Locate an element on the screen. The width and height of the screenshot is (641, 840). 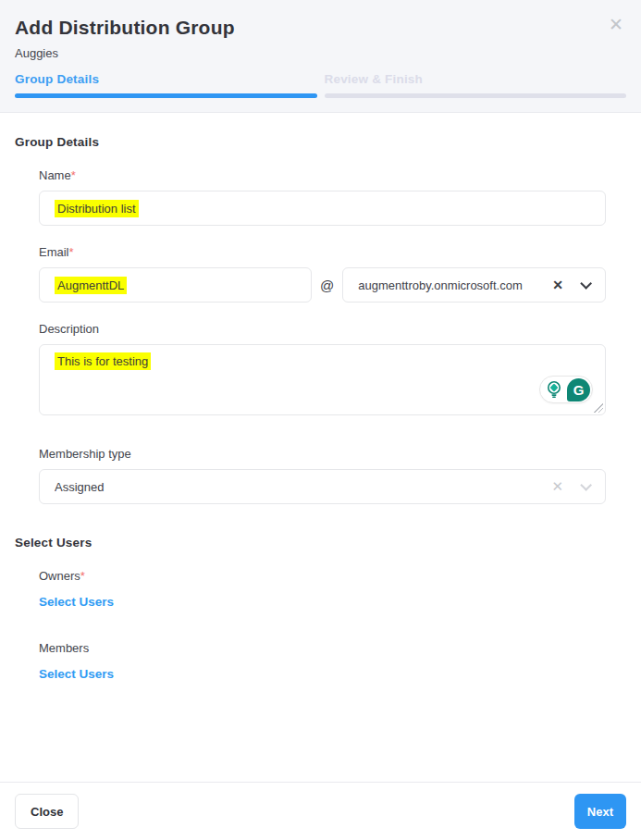
name-input-value: Distribution list is located at coordinates (96, 209).